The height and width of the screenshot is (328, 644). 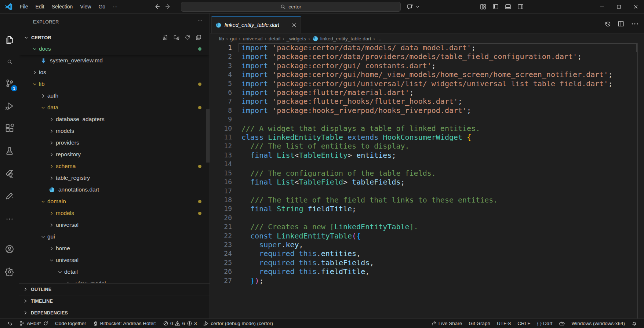 What do you see at coordinates (504, 324) in the screenshot?
I see `status-encoding: UTF-8` at bounding box center [504, 324].